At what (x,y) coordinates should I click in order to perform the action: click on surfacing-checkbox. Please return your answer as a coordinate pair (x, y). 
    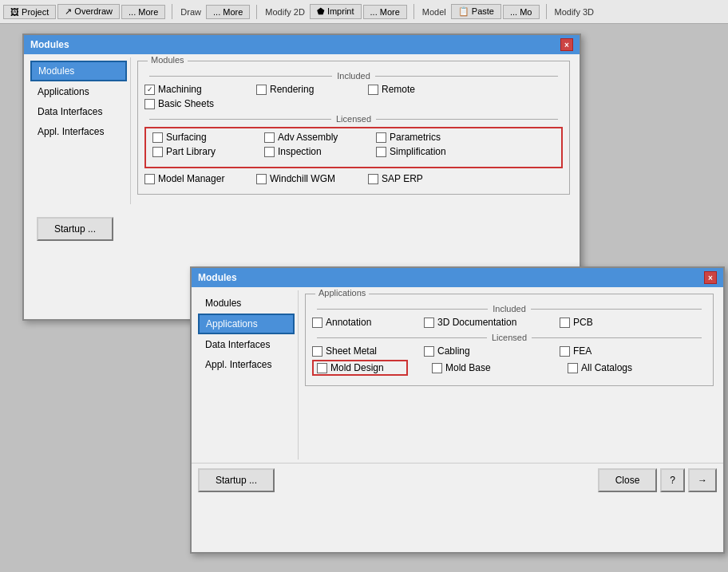
    Looking at the image, I should click on (158, 137).